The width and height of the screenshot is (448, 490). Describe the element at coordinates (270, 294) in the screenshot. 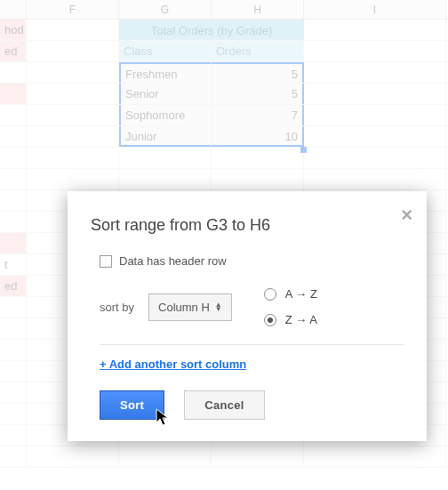

I see `sort-asc-radio` at that location.